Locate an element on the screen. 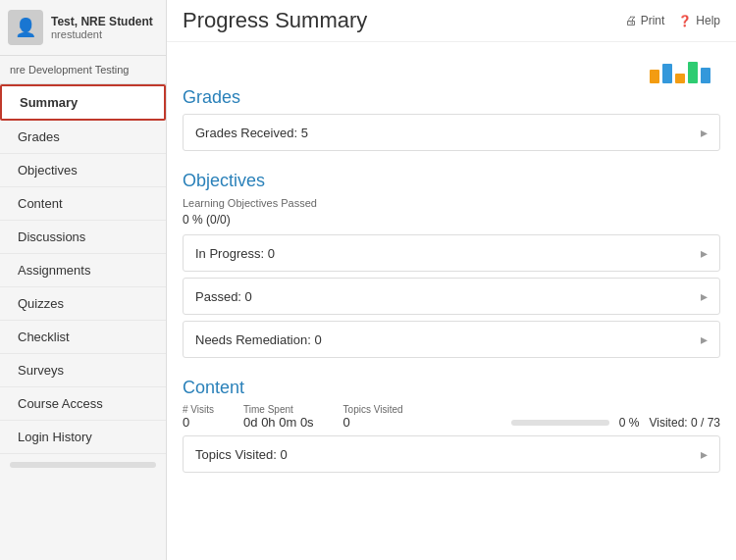 This screenshot has width=736, height=560. grades-section-title: Grades is located at coordinates (451, 98).